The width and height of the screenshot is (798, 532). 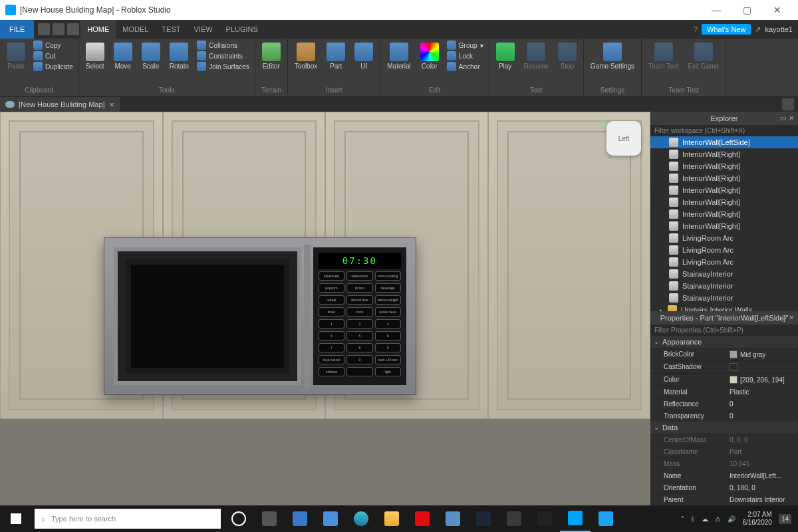 I want to click on maximize-button: ▢, so click(x=747, y=10).